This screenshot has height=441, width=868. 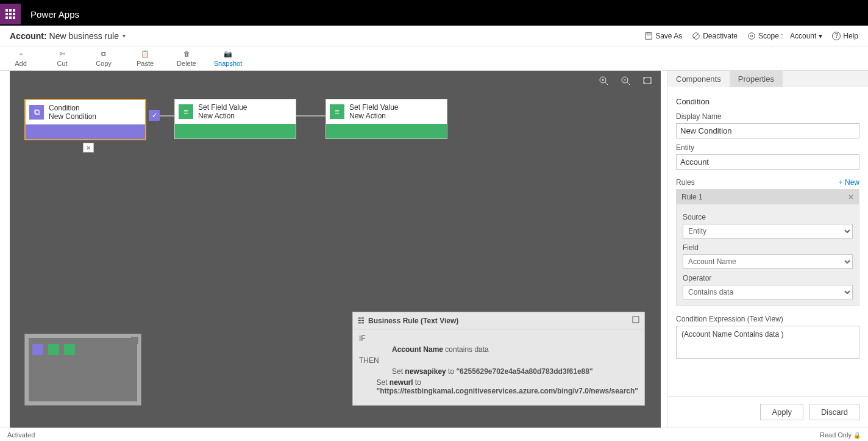 What do you see at coordinates (696, 36) in the screenshot?
I see `deactivate-icon` at bounding box center [696, 36].